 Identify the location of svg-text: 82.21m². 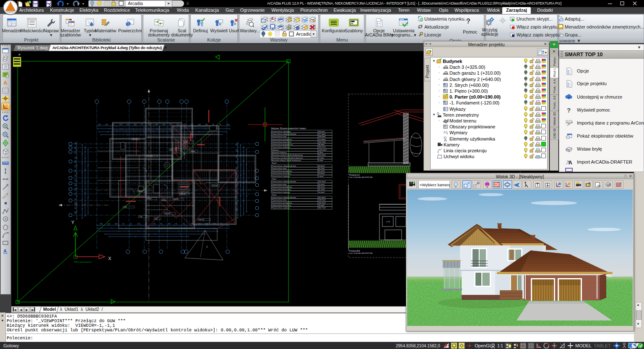
(322, 187).